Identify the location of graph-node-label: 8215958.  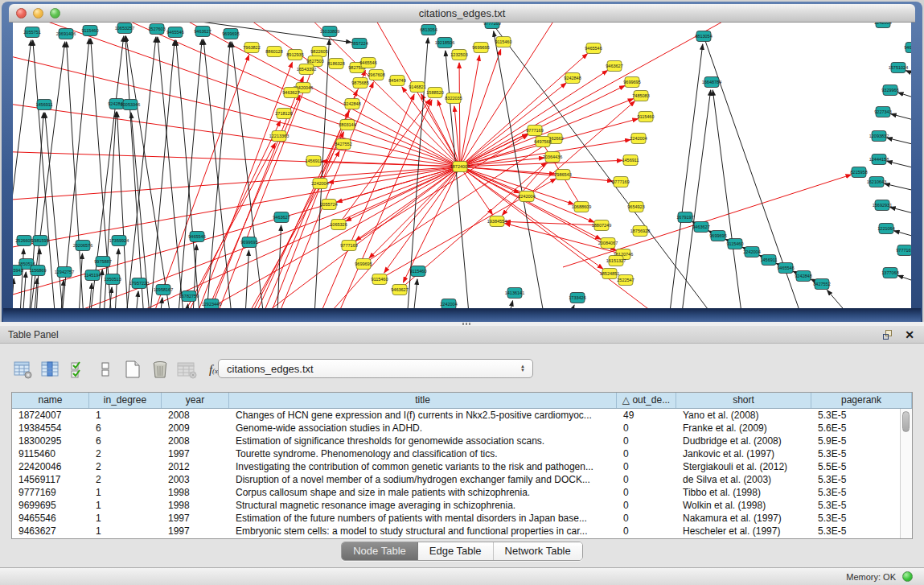
(859, 172).